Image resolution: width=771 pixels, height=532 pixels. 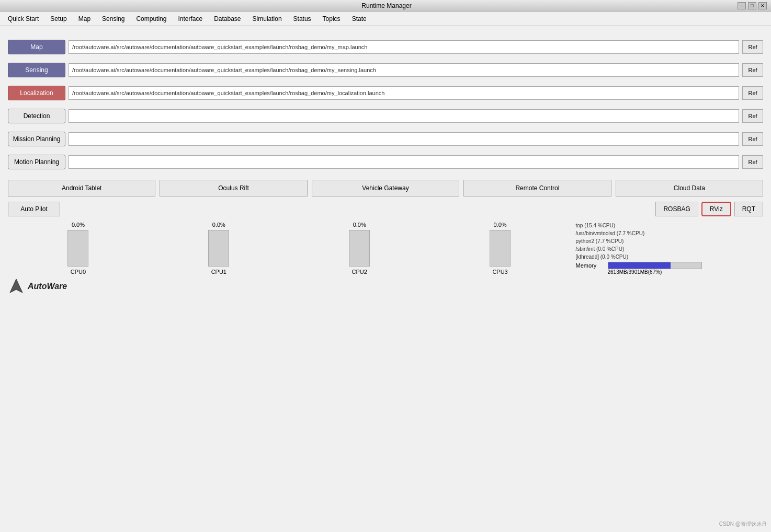 I want to click on cpu-label-1: CPU1, so click(x=219, y=272).